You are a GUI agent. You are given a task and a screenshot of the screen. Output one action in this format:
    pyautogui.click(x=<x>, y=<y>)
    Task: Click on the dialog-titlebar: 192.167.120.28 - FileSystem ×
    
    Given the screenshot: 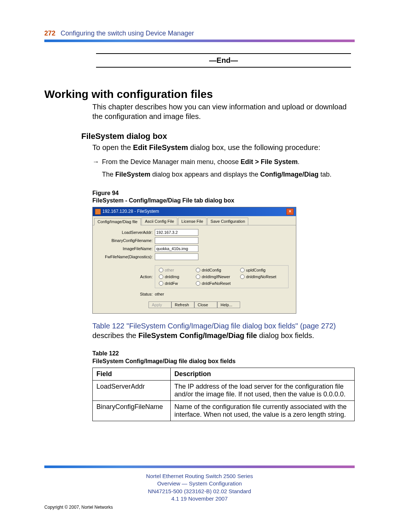 What is the action you would take?
    pyautogui.click(x=194, y=212)
    